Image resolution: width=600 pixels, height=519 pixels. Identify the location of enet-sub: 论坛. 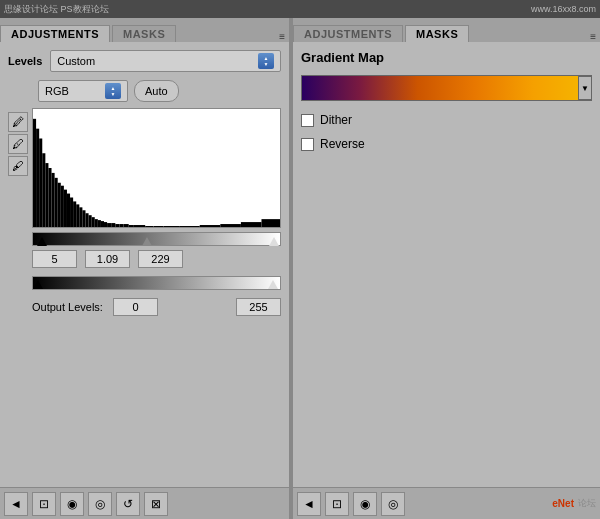
(587, 504).